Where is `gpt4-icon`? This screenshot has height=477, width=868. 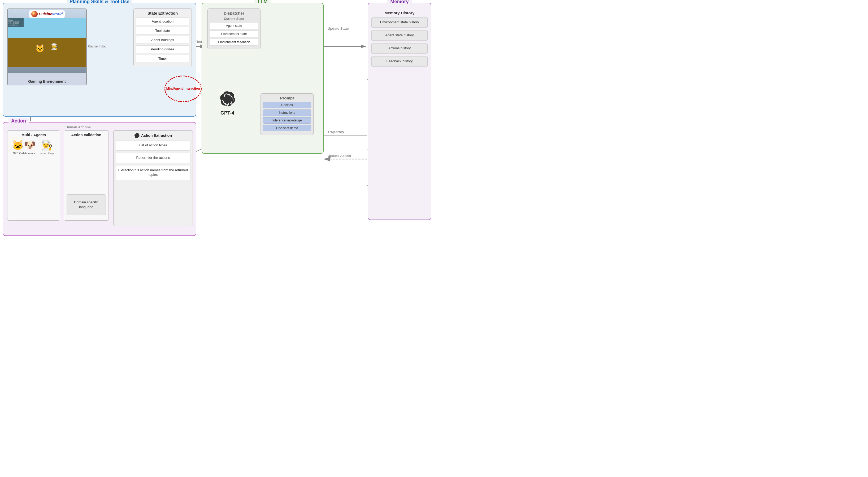 gpt4-icon is located at coordinates (227, 100).